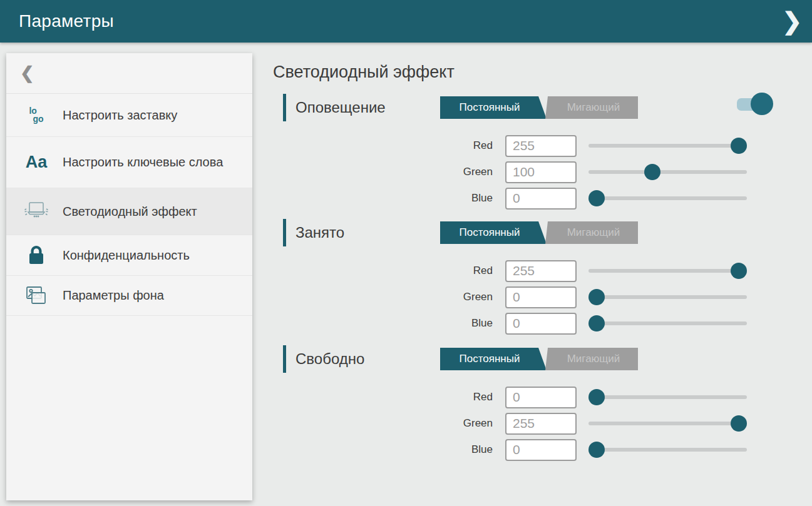 Image resolution: width=812 pixels, height=506 pixels. I want to click on toggle-thumb, so click(762, 104).